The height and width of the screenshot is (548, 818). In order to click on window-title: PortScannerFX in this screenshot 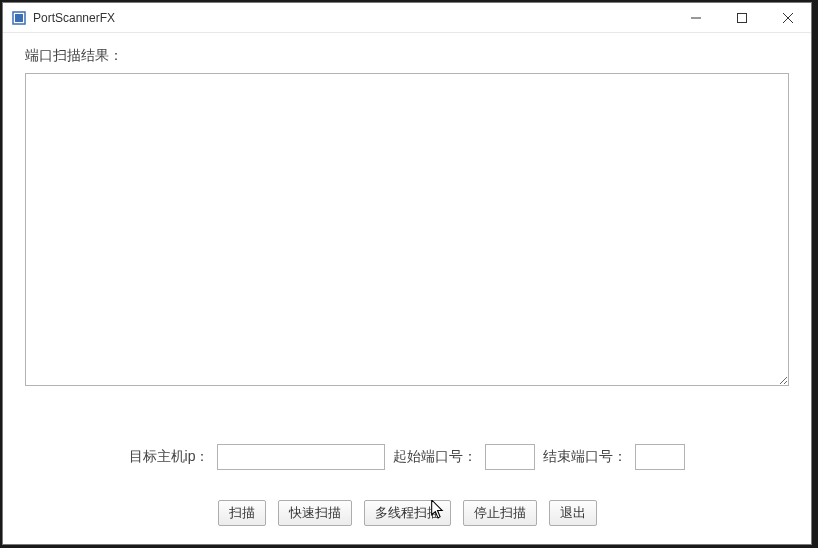, I will do `click(353, 18)`.